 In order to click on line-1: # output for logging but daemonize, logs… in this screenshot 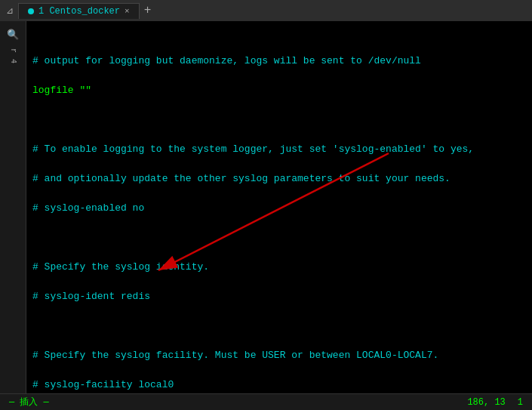, I will do `click(279, 61)`.